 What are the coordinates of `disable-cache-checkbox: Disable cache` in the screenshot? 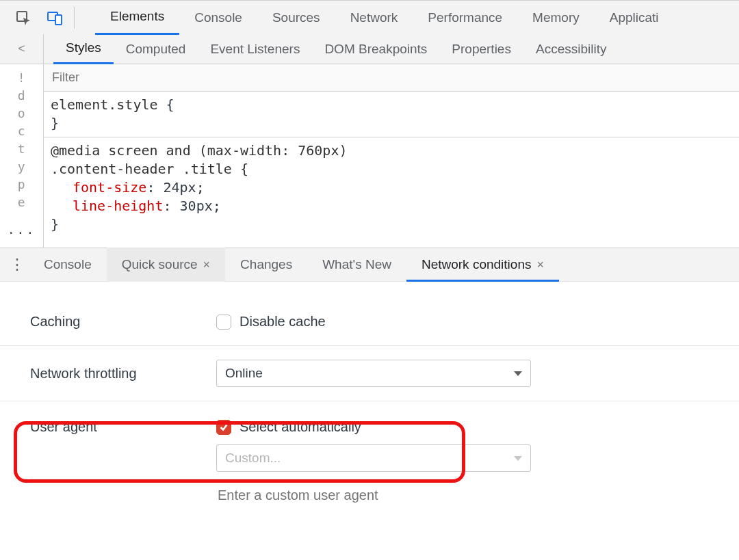 It's located at (271, 321).